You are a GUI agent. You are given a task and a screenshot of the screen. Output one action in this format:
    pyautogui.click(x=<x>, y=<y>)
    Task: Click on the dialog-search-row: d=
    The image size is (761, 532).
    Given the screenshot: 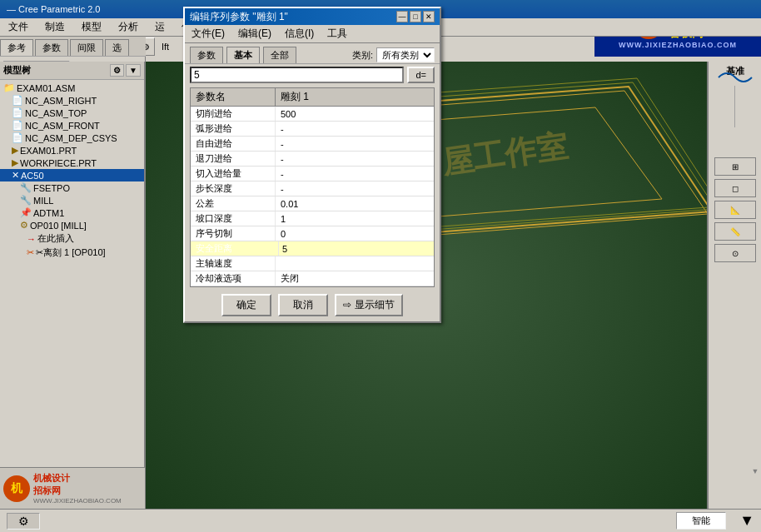 What is the action you would take?
    pyautogui.click(x=312, y=75)
    